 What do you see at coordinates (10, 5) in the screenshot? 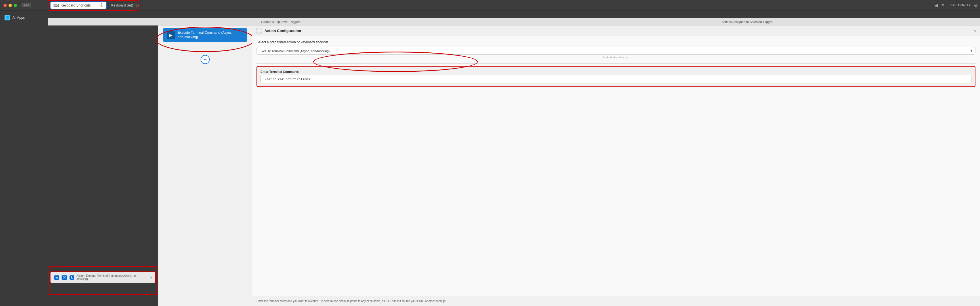
I see `traffic-lights` at bounding box center [10, 5].